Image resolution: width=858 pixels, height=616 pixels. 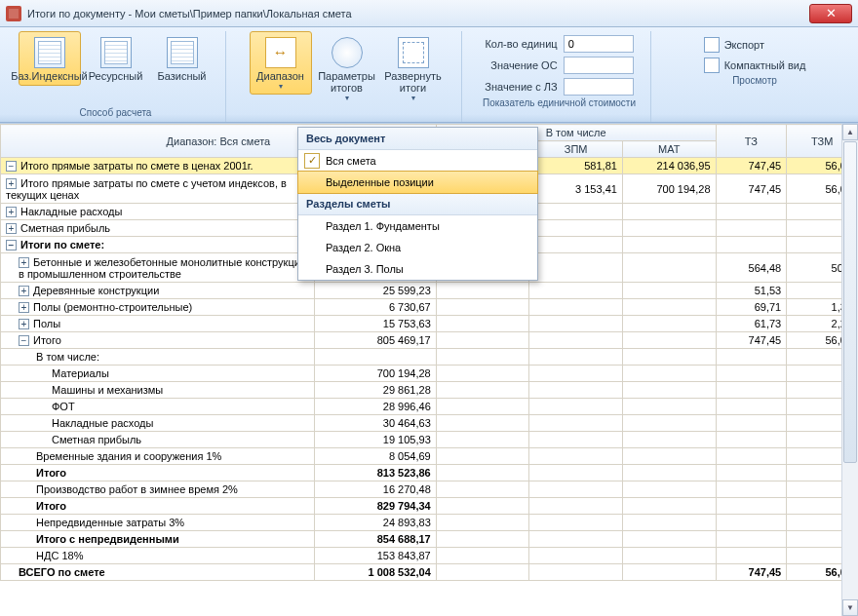 What do you see at coordinates (429, 556) in the screenshot?
I see `table-row: НДС 18%153 843,87` at bounding box center [429, 556].